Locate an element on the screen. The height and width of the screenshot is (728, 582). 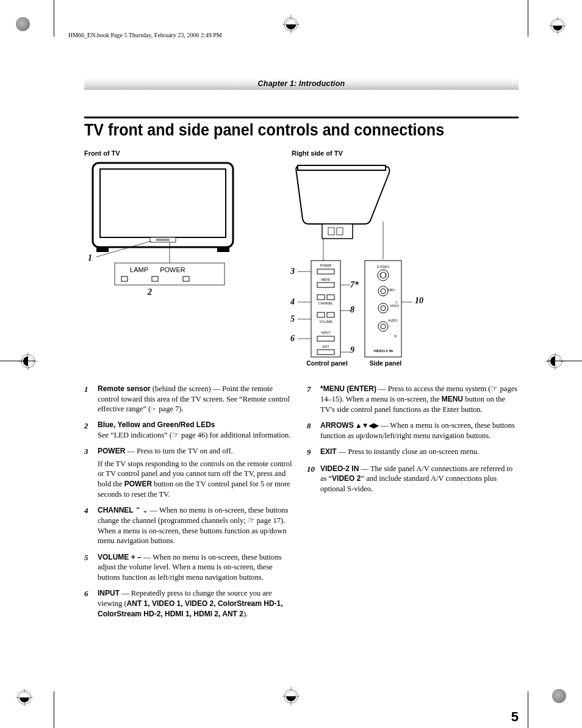
svg-text: VOLUME is located at coordinates (326, 322).